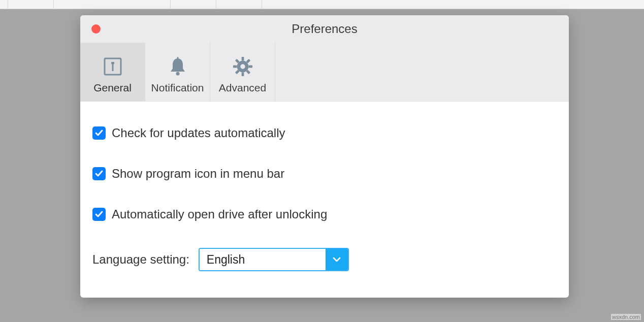 The width and height of the screenshot is (644, 322). I want to click on gear-icon, so click(243, 67).